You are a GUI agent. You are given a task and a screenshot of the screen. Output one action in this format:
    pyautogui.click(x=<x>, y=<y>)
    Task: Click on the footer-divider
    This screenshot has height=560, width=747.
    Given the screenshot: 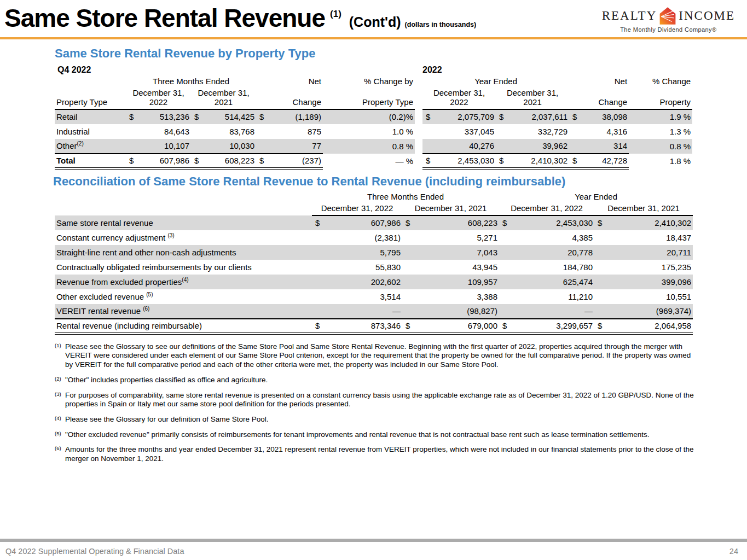 What is the action you would take?
    pyautogui.click(x=373, y=540)
    